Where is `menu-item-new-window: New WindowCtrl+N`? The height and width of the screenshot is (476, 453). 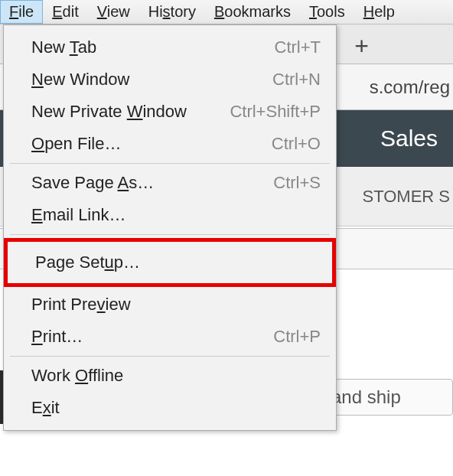
menu-item-new-window: New WindowCtrl+N is located at coordinates (170, 80).